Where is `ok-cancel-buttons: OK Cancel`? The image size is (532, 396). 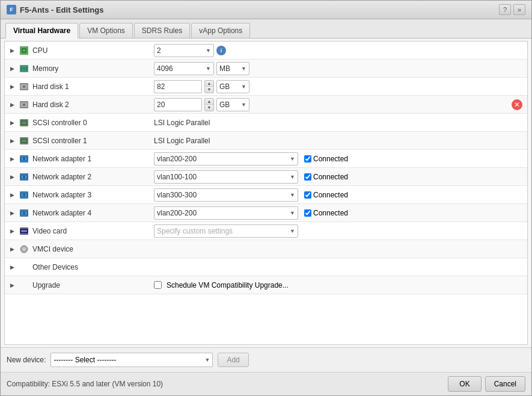 ok-cancel-buttons: OK Cancel is located at coordinates (487, 384).